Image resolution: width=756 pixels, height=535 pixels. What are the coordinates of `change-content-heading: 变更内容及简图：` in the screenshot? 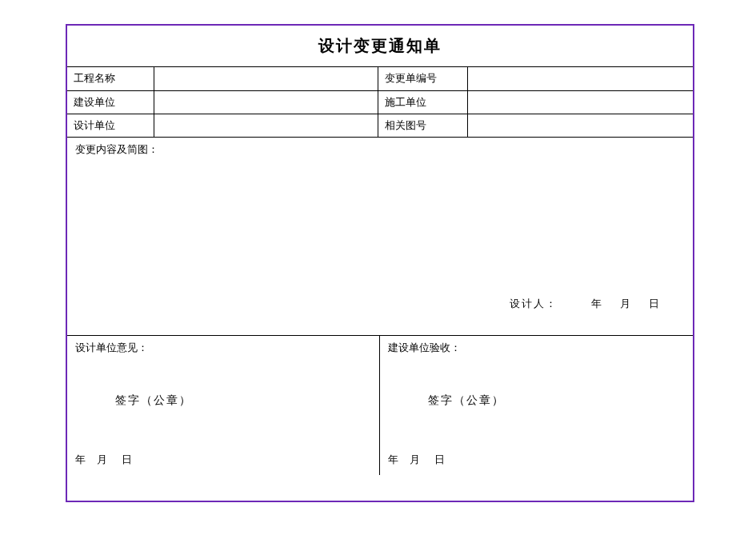 It's located at (117, 149).